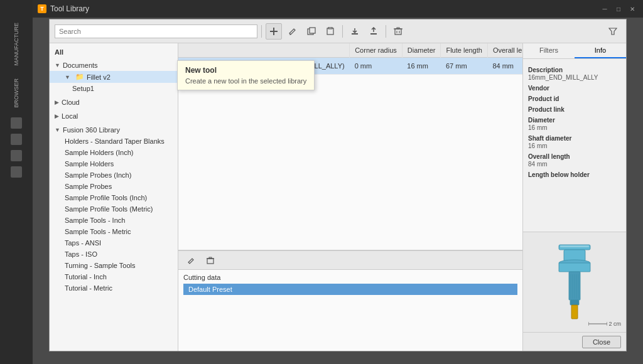  What do you see at coordinates (274, 31) in the screenshot?
I see `new-tool-icon` at bounding box center [274, 31].